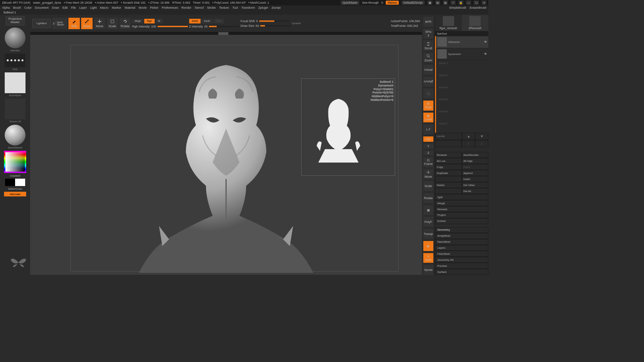 This screenshot has height=362, width=644. What do you see at coordinates (60, 23) in the screenshot?
I see `quicksketch-button: Quick Sketch` at bounding box center [60, 23].